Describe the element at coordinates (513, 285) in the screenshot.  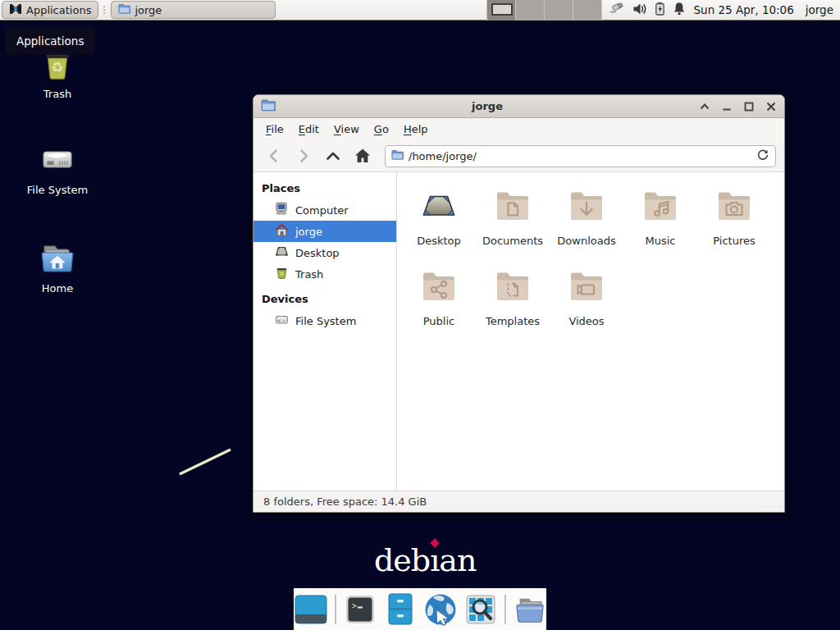
I see `templates-folder-icon` at that location.